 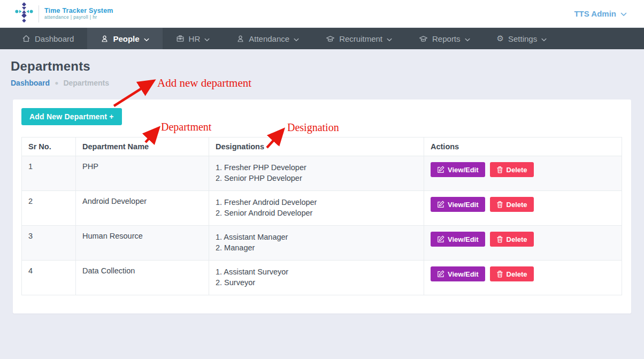 I want to click on nav-item-people: People, so click(x=125, y=39).